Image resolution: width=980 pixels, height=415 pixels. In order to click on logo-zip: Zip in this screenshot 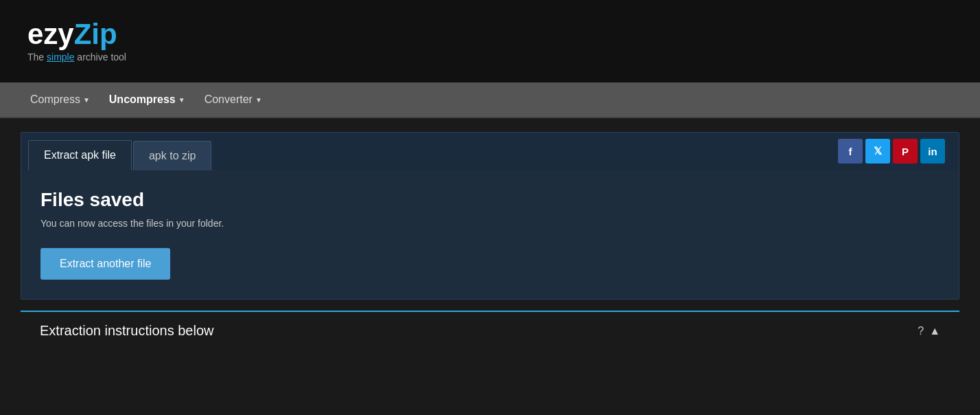, I will do `click(96, 34)`.